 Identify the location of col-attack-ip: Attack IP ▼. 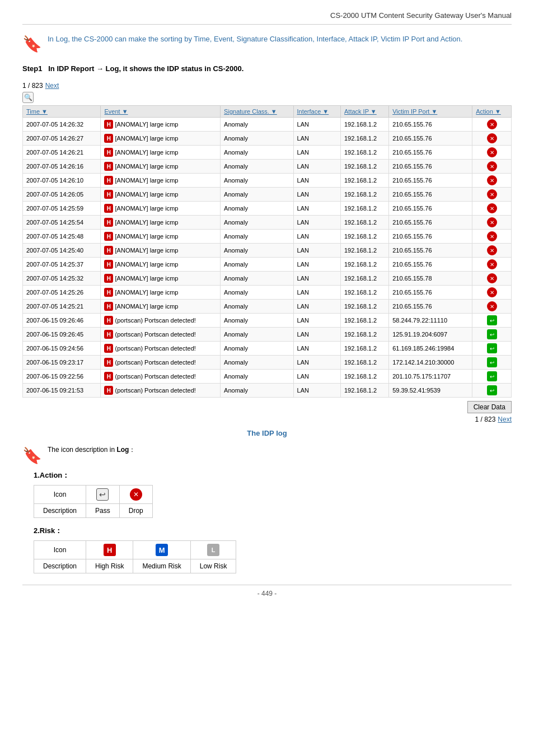
(365, 112).